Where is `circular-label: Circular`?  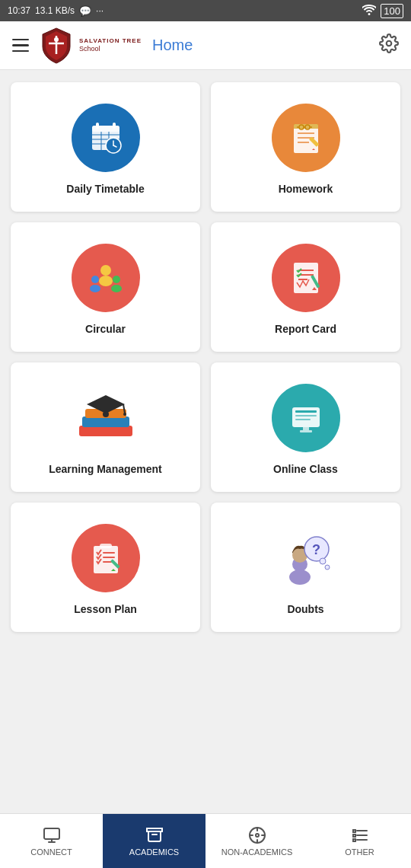
circular-label: Circular is located at coordinates (105, 329).